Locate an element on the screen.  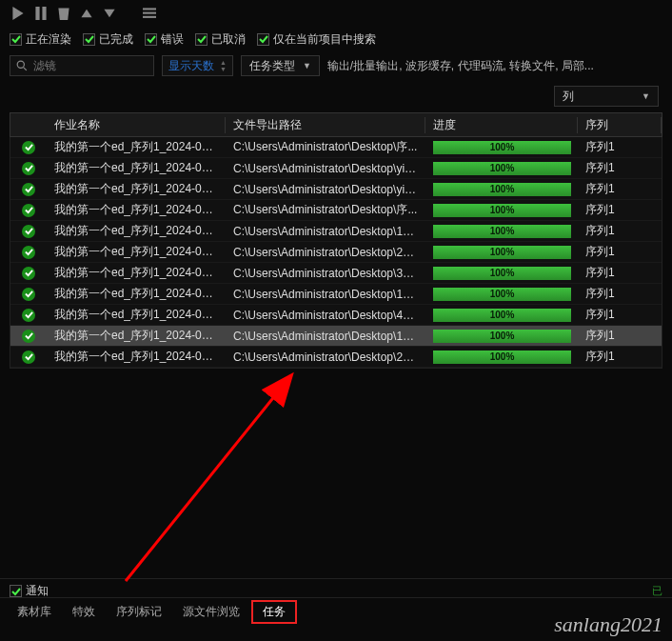
path-cell: C:\Users\Administrator\Desktop\444... is located at coordinates (326, 315).